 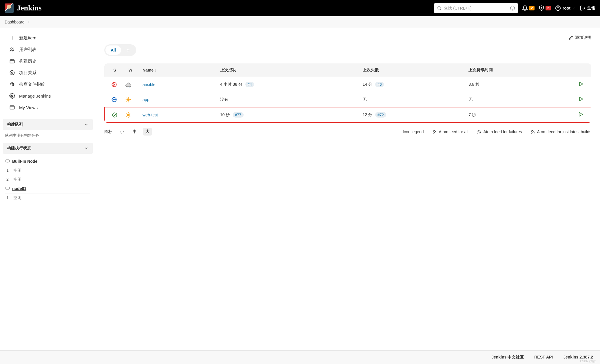 I want to click on icon-size-large: 大, so click(x=147, y=132).